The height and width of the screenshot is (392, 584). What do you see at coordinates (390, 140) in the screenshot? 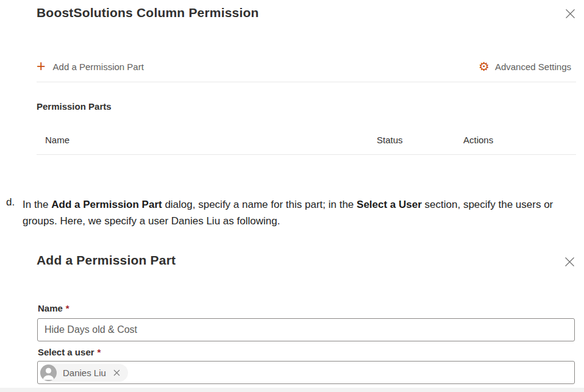
I see `column-header-status: Status` at bounding box center [390, 140].